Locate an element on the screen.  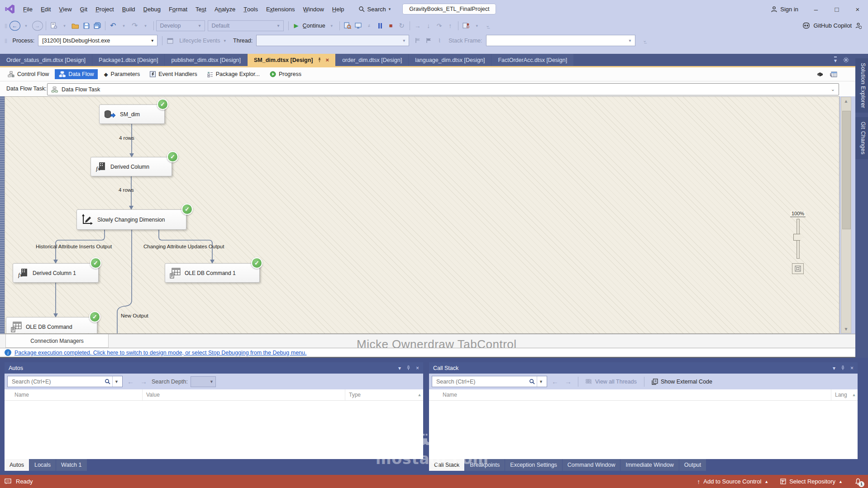
redo-button: ↷ is located at coordinates (135, 26).